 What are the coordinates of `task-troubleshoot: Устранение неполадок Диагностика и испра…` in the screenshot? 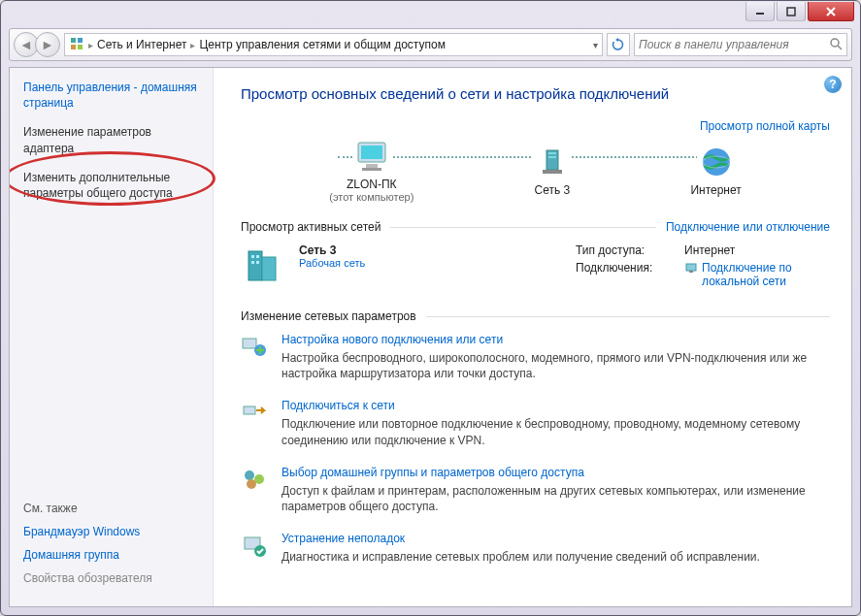 It's located at (536, 548).